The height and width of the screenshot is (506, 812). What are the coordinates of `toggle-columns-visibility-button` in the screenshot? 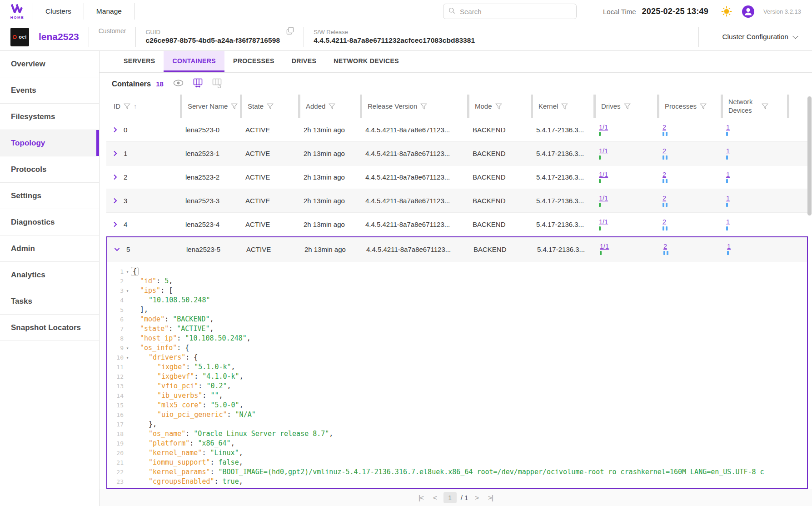 It's located at (178, 84).